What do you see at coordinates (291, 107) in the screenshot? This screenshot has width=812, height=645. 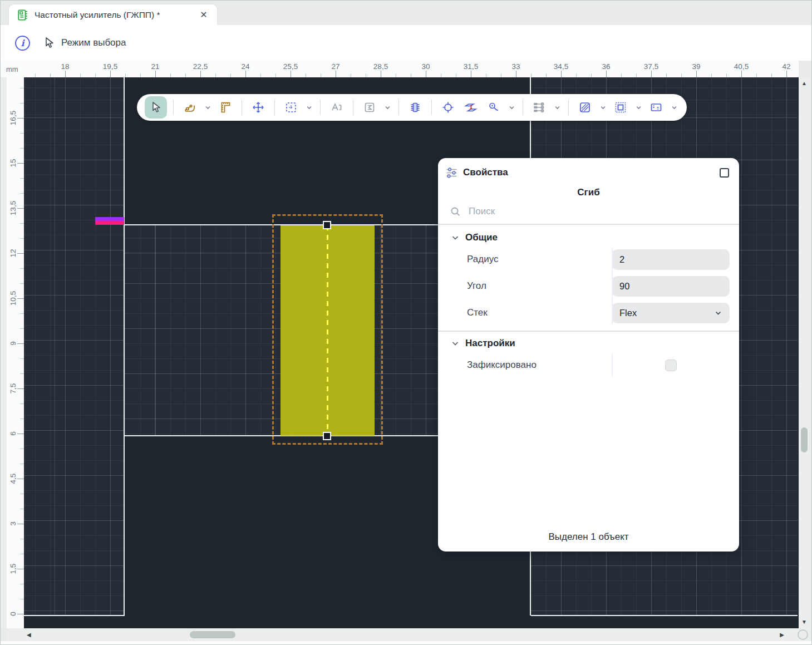 I see `grid-origin-tool` at bounding box center [291, 107].